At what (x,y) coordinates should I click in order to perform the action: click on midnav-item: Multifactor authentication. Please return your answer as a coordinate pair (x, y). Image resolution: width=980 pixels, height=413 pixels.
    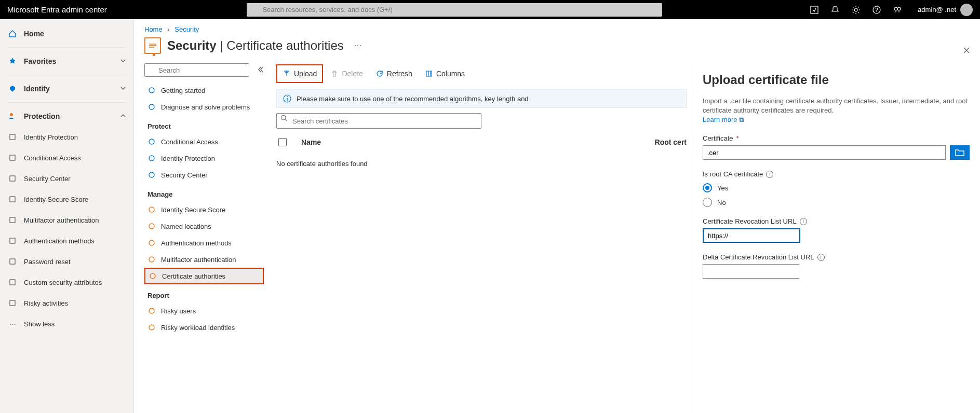
    Looking at the image, I should click on (204, 259).